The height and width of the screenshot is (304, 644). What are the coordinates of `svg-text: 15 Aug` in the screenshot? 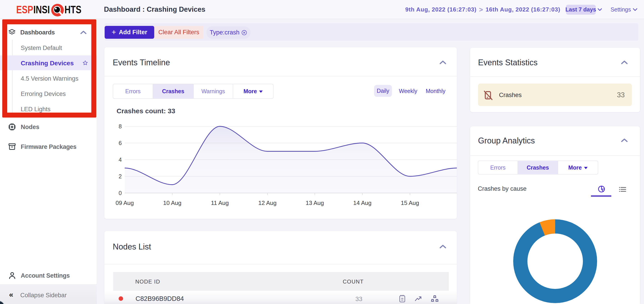 It's located at (410, 203).